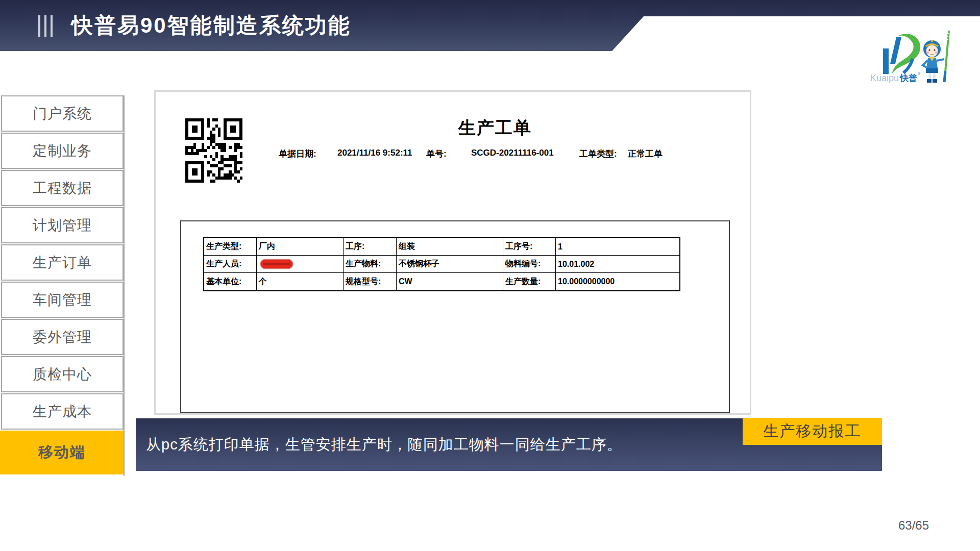  What do you see at coordinates (813, 432) in the screenshot?
I see `section-badge: 生产移动报工` at bounding box center [813, 432].